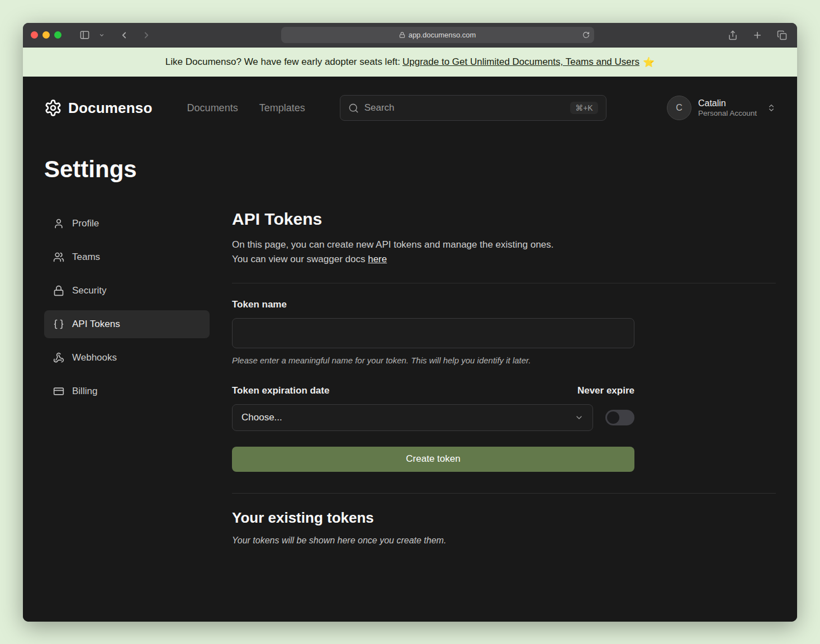 Image resolution: width=820 pixels, height=644 pixels. What do you see at coordinates (433, 333) in the screenshot?
I see `token-name-input` at bounding box center [433, 333].